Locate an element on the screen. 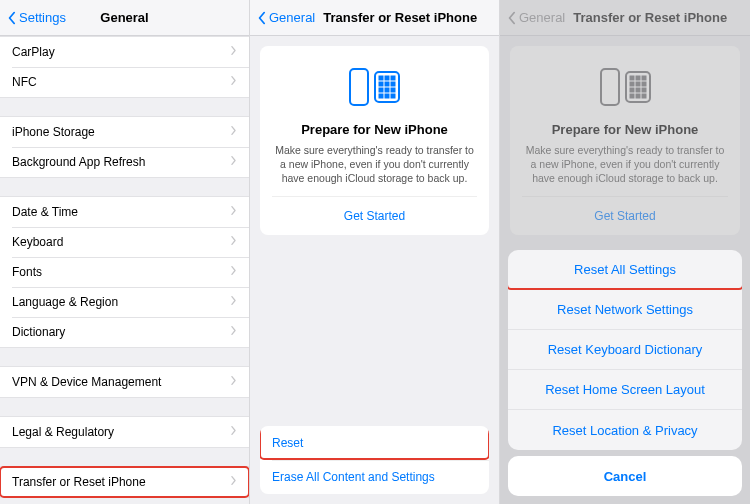 This screenshot has height=504, width=750. row-label: Language & Region is located at coordinates (65, 302).